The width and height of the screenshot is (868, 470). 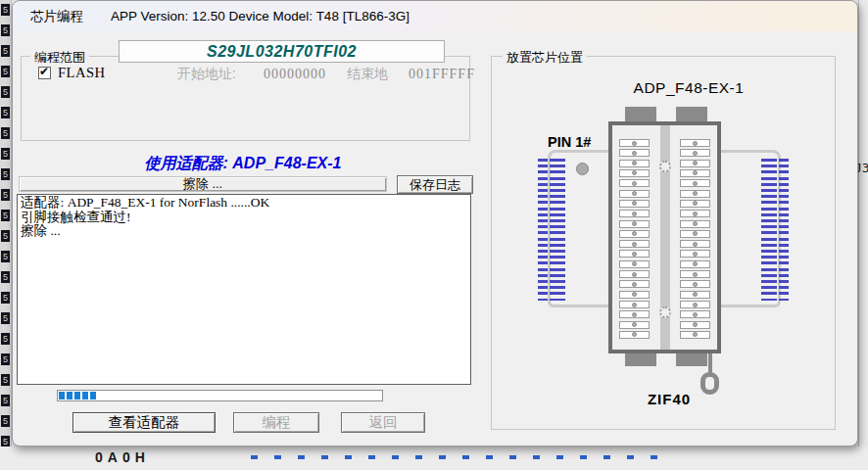 What do you see at coordinates (276, 423) in the screenshot?
I see `program-button: 编程` at bounding box center [276, 423].